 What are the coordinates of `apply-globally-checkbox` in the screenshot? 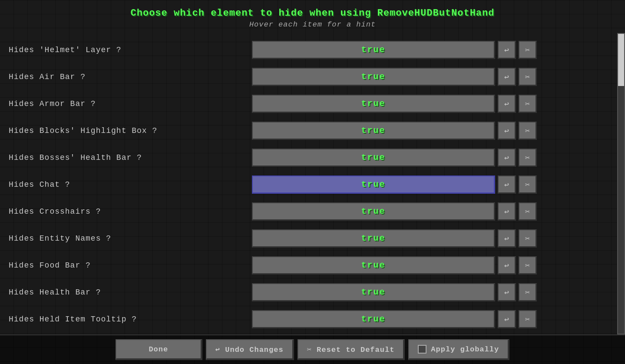 It's located at (422, 349).